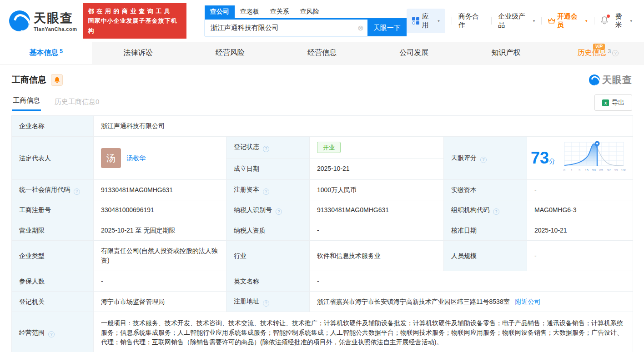  What do you see at coordinates (322, 282) in the screenshot?
I see `table-row: 参保人数 - 英文名称 -` at bounding box center [322, 282].